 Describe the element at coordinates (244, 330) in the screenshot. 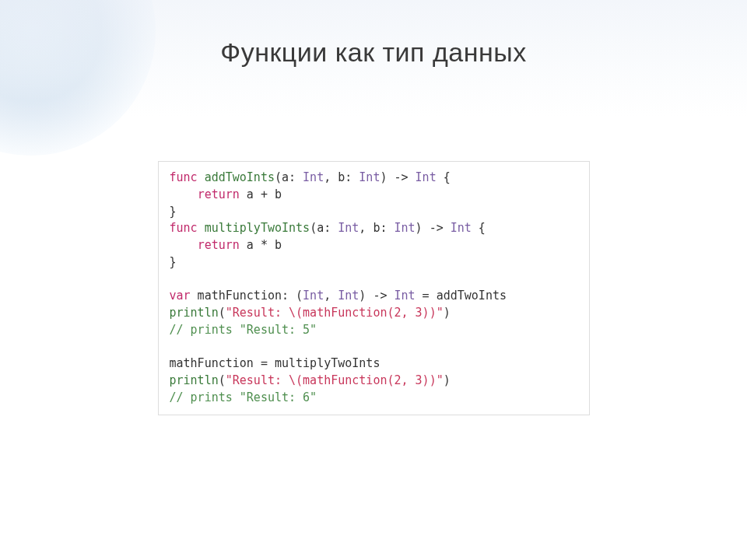

I see `code-comment: // prints "Result: 5"` at that location.